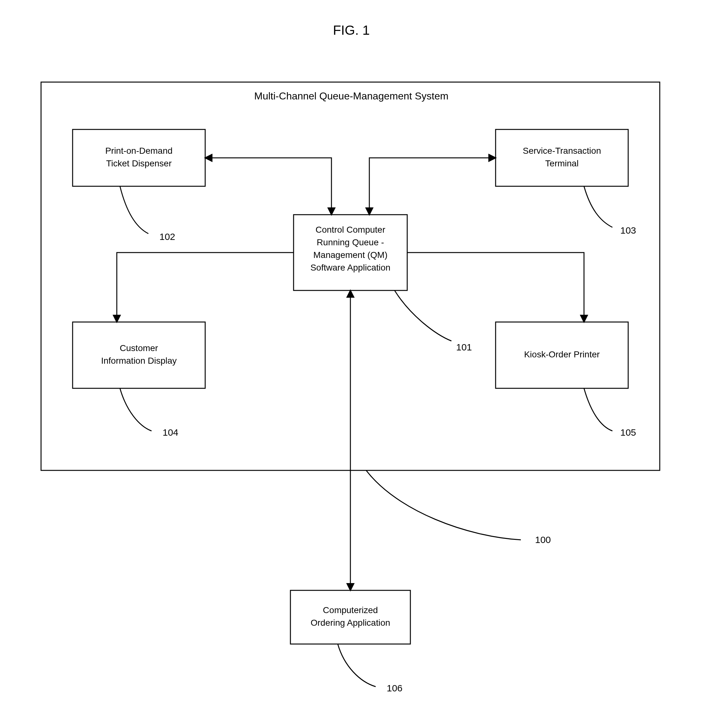 The height and width of the screenshot is (728, 703). Describe the element at coordinates (139, 157) in the screenshot. I see `box-dispenser: Print-on-Demand Ticket Dispenser` at that location.